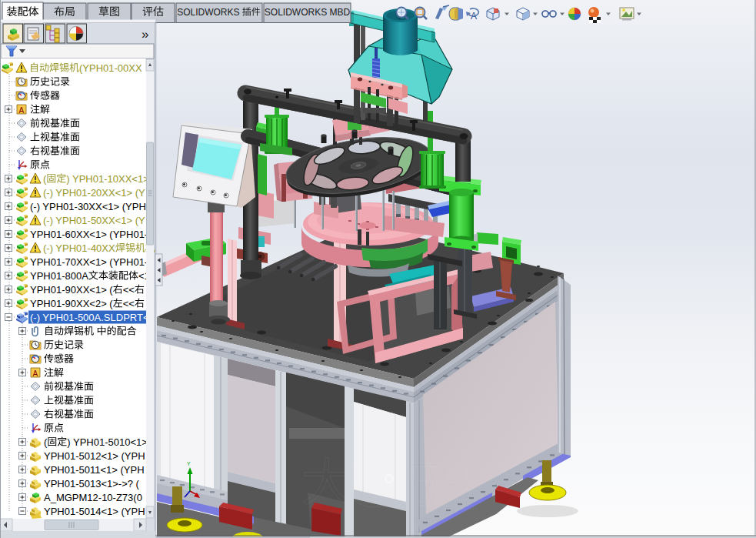 This screenshot has height=538, width=756. I want to click on svg-text: YPH01-90XX<2> (, so click(72, 303).